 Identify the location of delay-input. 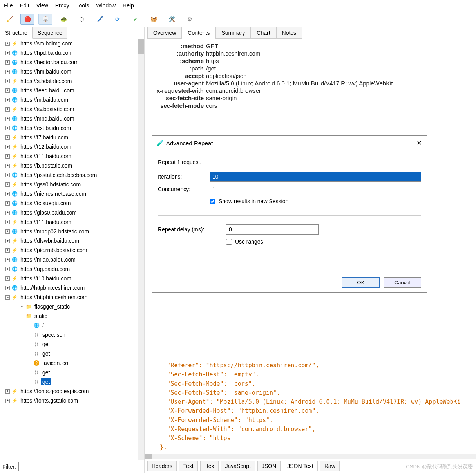
(272, 229).